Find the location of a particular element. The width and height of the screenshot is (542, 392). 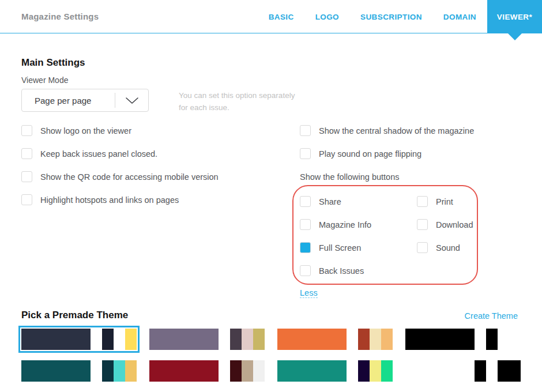

highlighted-buttons-group: Share Magazine Info Full Screen Back Iss… is located at coordinates (385, 235).